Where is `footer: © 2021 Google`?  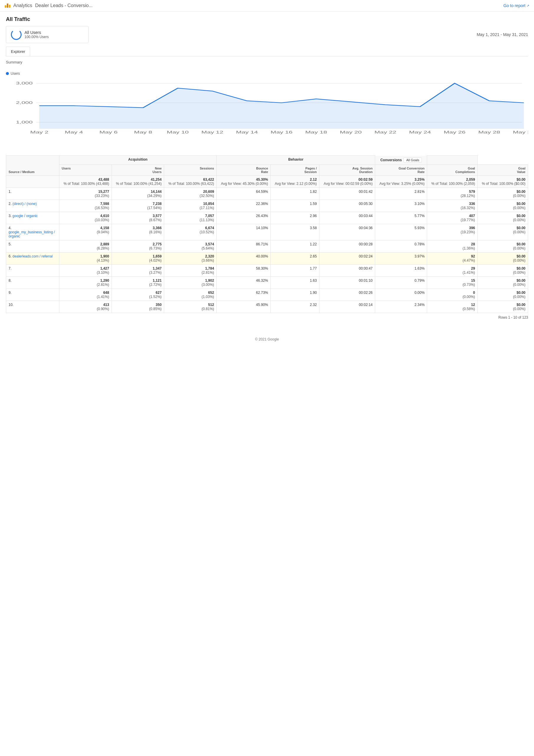
footer: © 2021 Google is located at coordinates (267, 342).